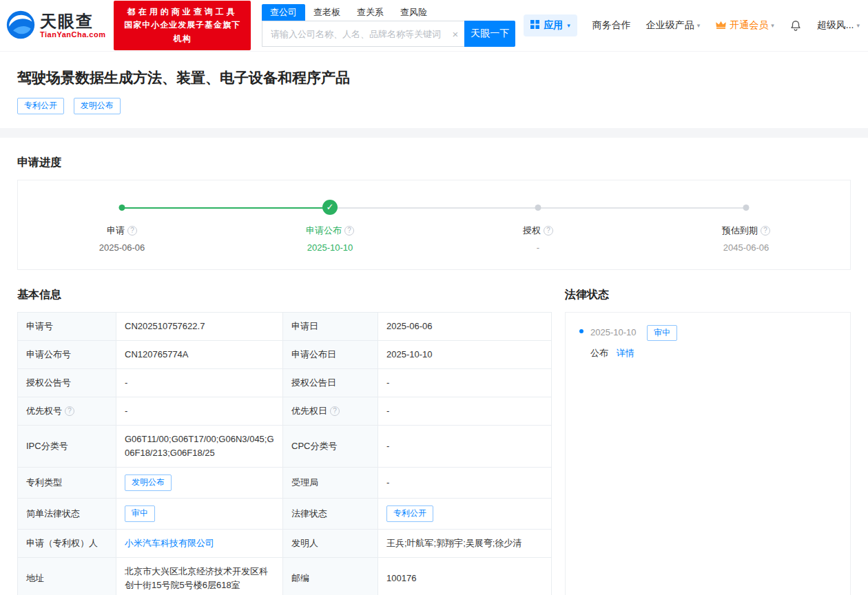 The height and width of the screenshot is (595, 868). I want to click on field-label: CPC分类号, so click(331, 446).